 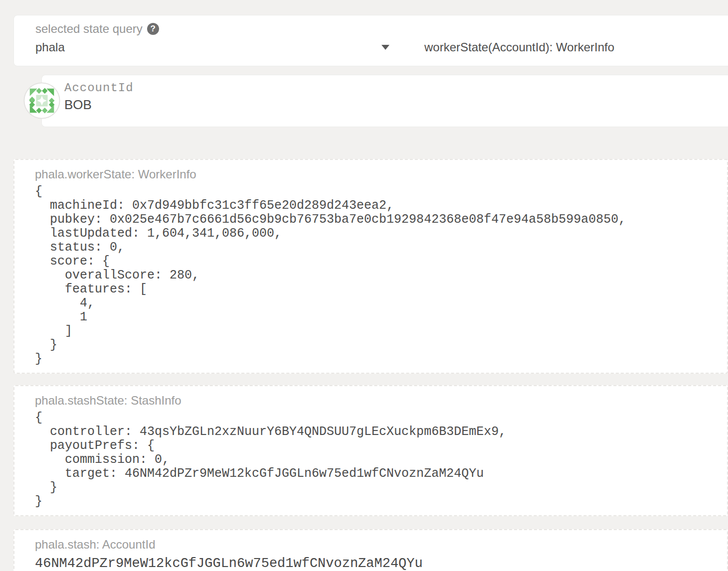 What do you see at coordinates (50, 47) in the screenshot?
I see `module-select-value: phala` at bounding box center [50, 47].